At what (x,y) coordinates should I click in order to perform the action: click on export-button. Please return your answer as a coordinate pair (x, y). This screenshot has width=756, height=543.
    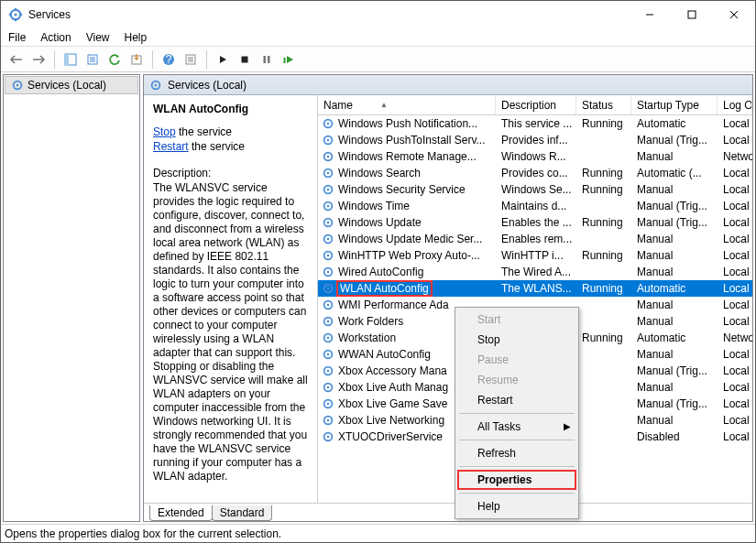
    Looking at the image, I should click on (137, 60).